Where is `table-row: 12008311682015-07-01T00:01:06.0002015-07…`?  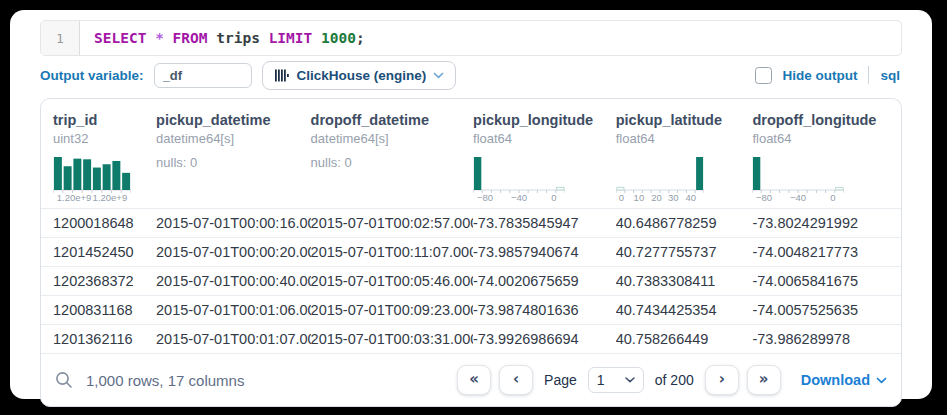
table-row: 12008311682015-07-01T00:01:06.0002015-07… is located at coordinates (471, 310).